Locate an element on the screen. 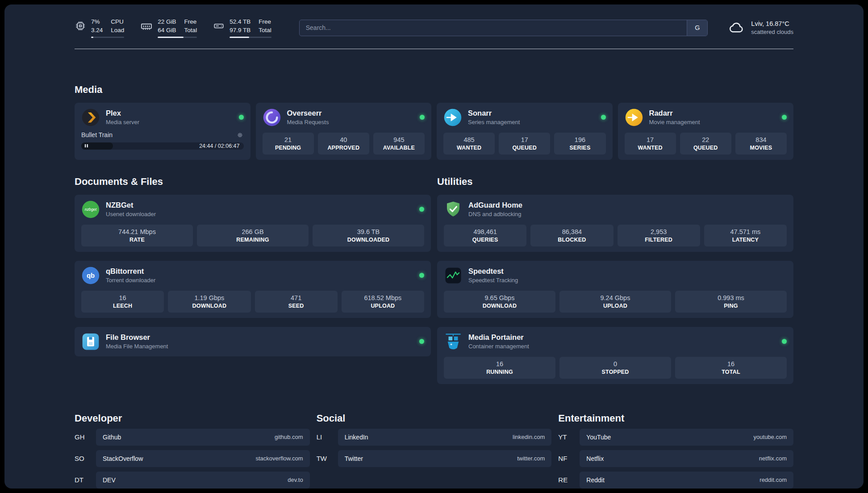 The width and height of the screenshot is (868, 493). bookmark-dev: DEV dev.to is located at coordinates (203, 480).